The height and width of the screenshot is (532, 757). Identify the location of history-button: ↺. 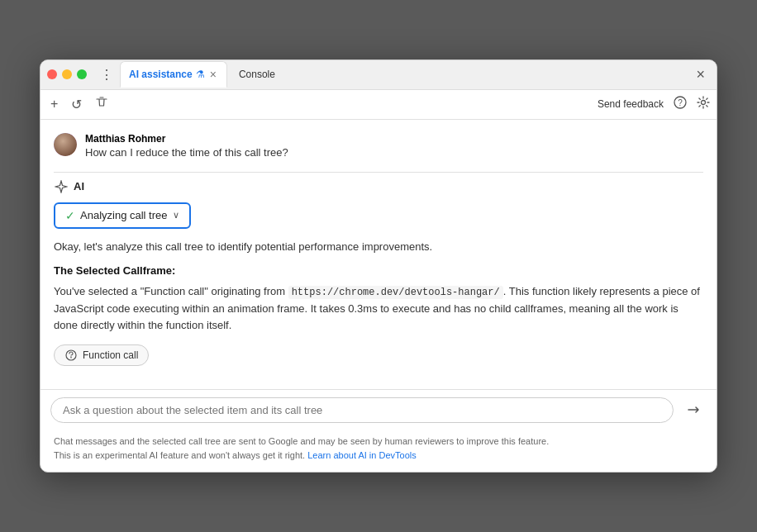
(76, 104).